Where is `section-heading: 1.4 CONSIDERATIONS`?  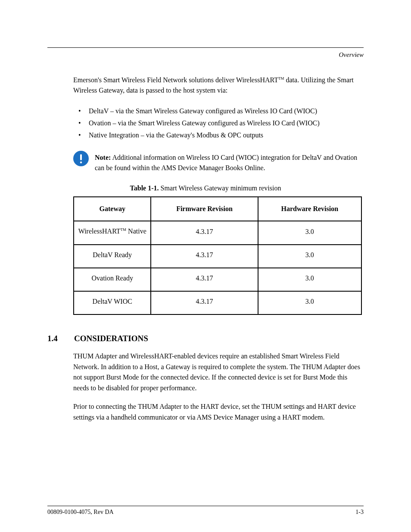 section-heading: 1.4 CONSIDERATIONS is located at coordinates (206, 339).